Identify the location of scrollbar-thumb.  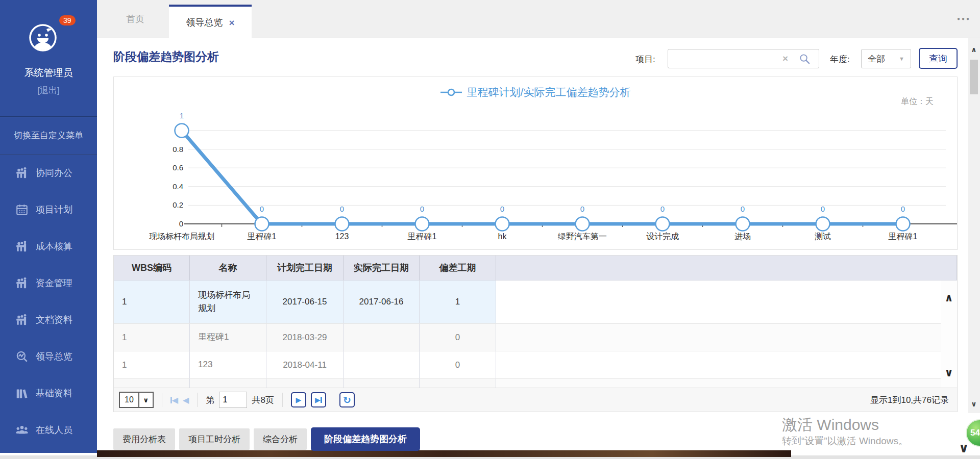
(974, 77).